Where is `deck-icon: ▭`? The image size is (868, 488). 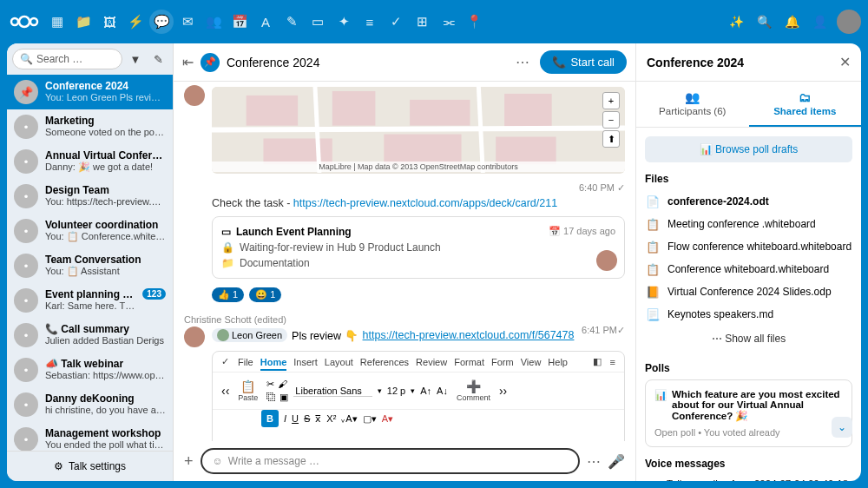 deck-icon: ▭ is located at coordinates (318, 22).